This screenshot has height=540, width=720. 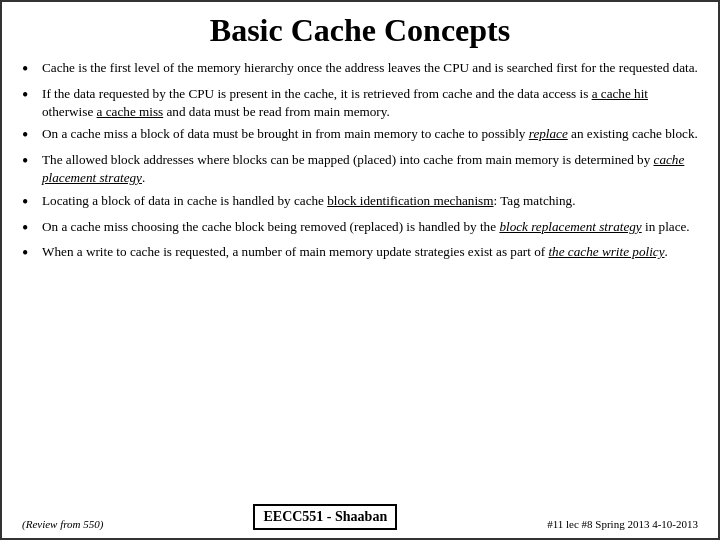 What do you see at coordinates (360, 228) in the screenshot?
I see `bullet-item: •On a cache miss choosing the cache bloc…` at bounding box center [360, 228].